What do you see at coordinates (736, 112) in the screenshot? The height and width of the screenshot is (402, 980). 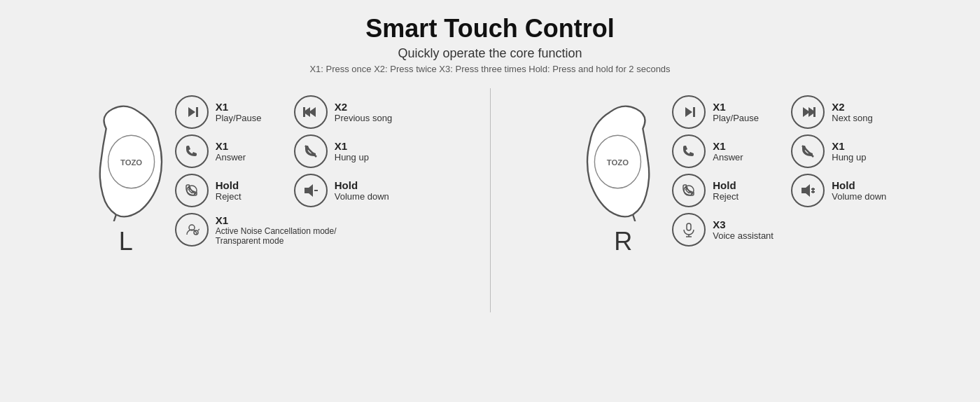 I see `right-play-pause-text: X1 Play/Pause` at bounding box center [736, 112].